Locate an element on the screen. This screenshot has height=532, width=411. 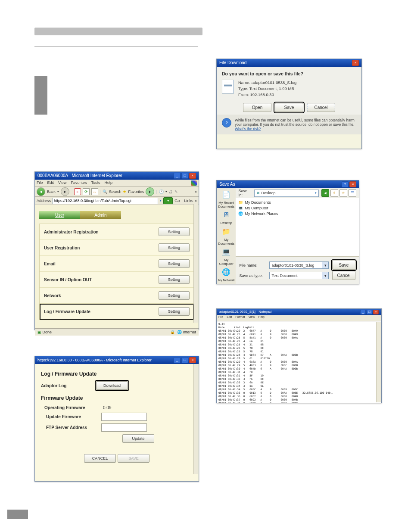
np-title: adaptor0101-0552_S[1] - Notepad is located at coordinates (246, 312).